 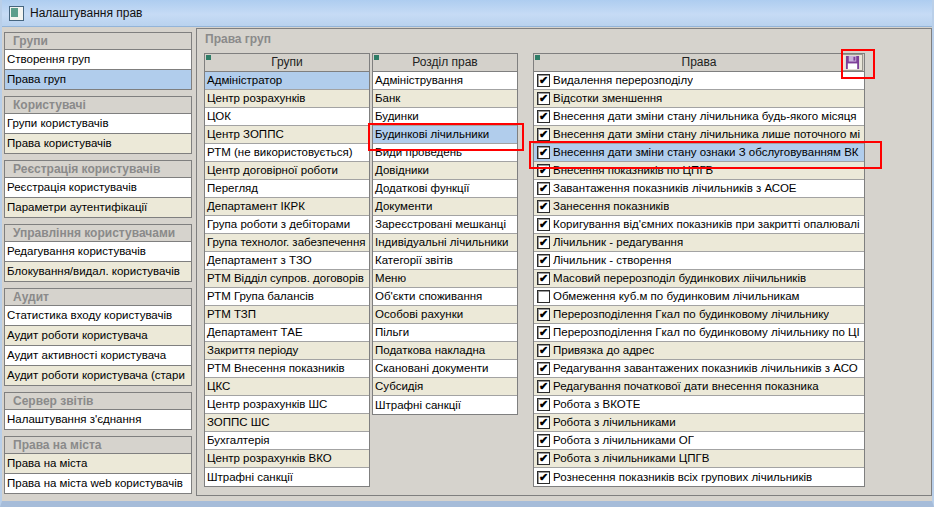 What do you see at coordinates (98, 375) in the screenshot?
I see `sidebar-item: Аудит роботи користувача (стари` at bounding box center [98, 375].